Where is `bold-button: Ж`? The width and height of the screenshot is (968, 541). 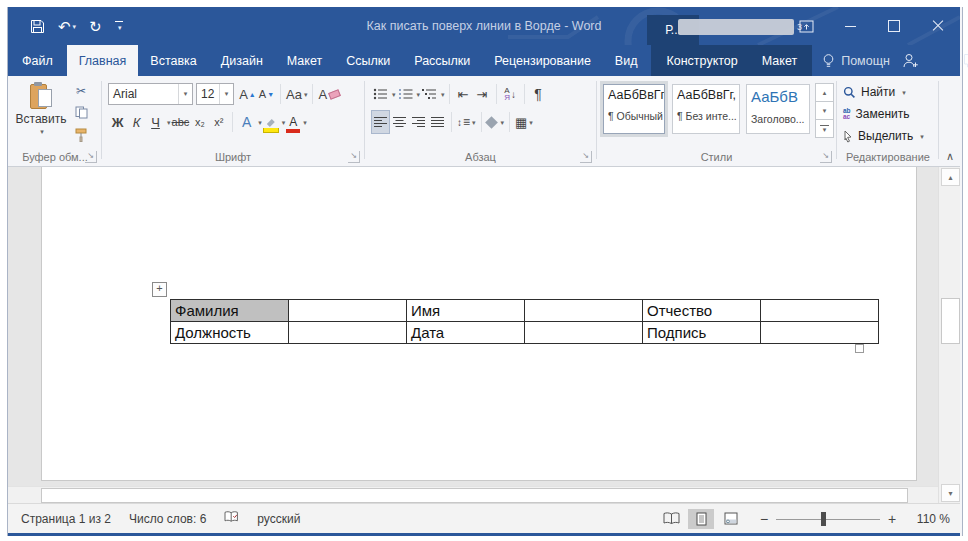
bold-button: Ж is located at coordinates (118, 122).